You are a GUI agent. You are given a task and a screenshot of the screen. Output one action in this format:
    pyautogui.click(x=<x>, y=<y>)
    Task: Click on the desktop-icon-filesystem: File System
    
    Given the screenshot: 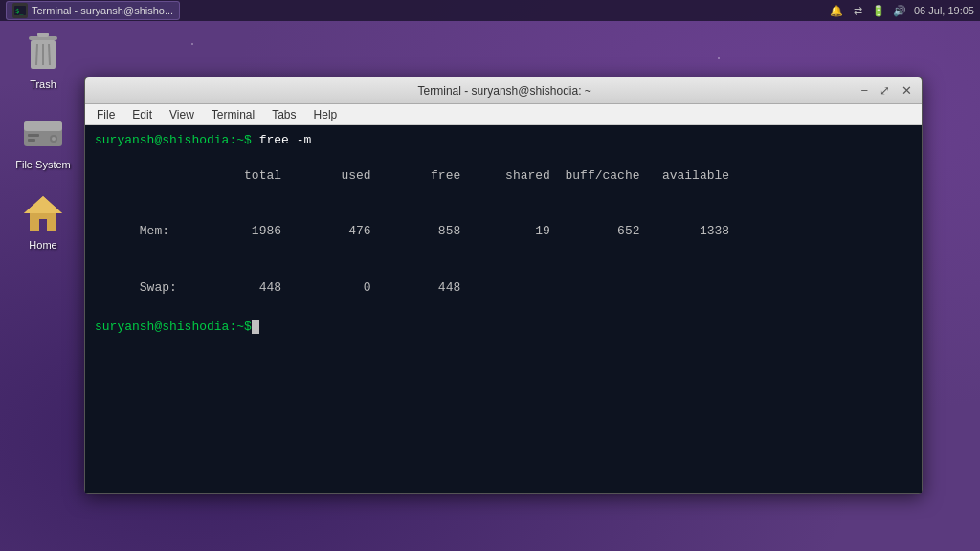 What is the action you would take?
    pyautogui.click(x=43, y=140)
    